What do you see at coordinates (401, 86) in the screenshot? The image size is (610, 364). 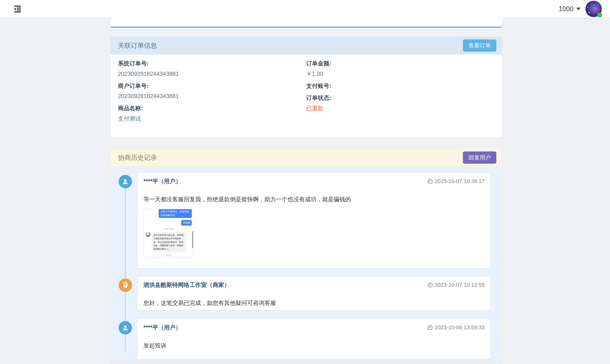 I see `field-label: 支付账号:` at bounding box center [401, 86].